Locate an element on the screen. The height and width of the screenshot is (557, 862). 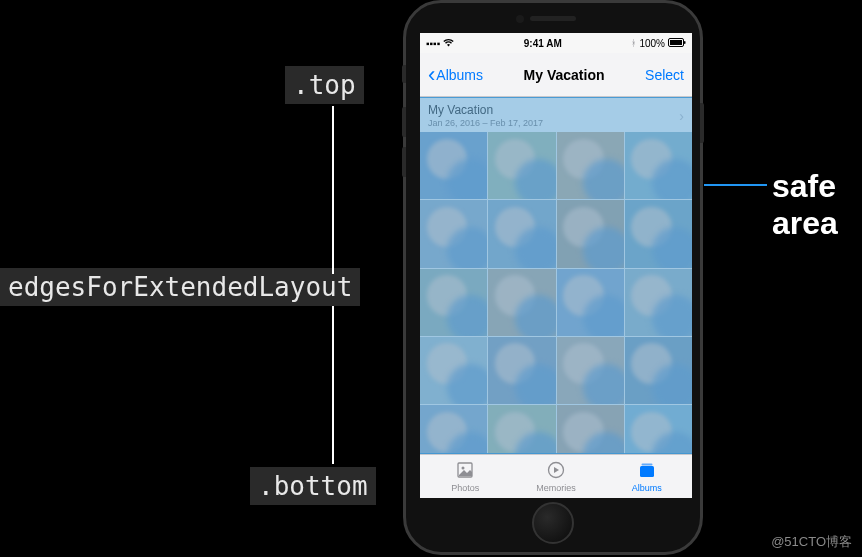
select-button: Select is located at coordinates (664, 75).